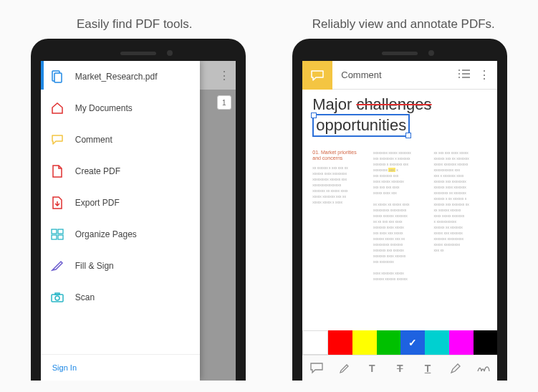  Describe the element at coordinates (224, 102) in the screenshot. I see `page-number-badge: 1` at that location.